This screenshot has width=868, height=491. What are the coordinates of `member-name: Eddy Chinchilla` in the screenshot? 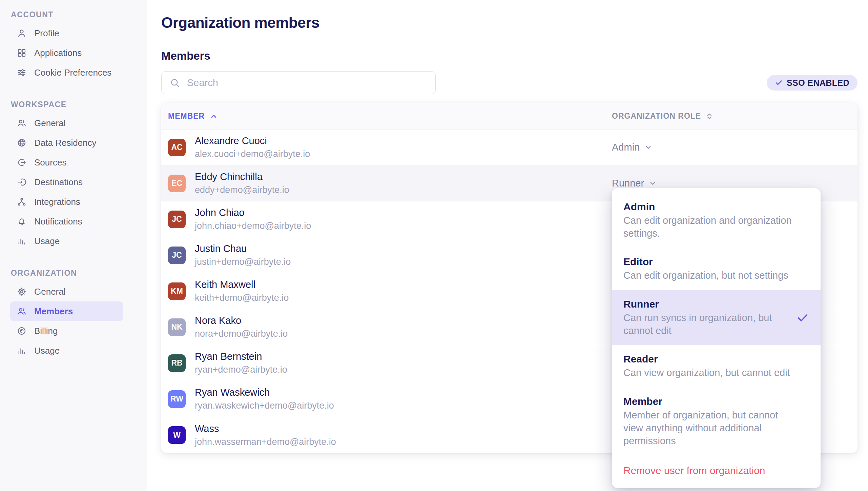 It's located at (242, 177).